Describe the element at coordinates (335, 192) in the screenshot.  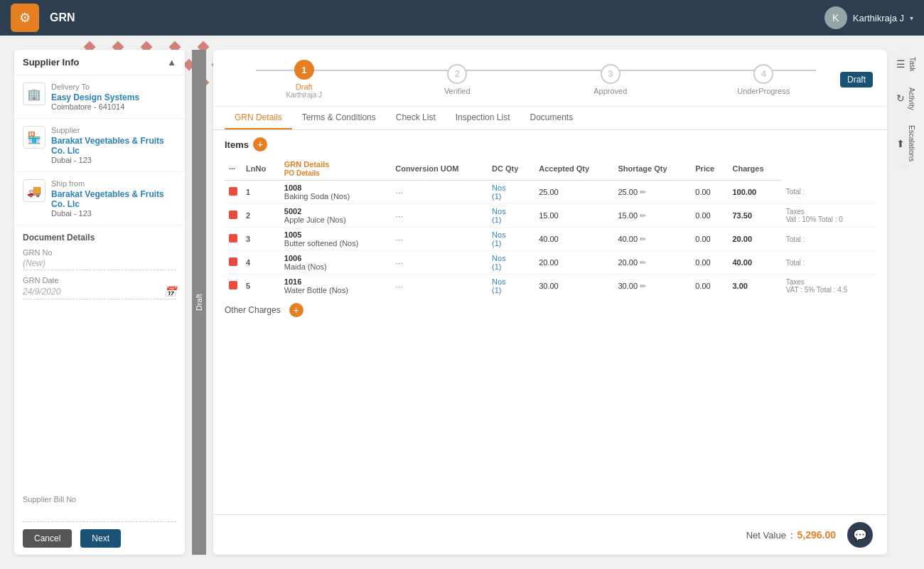
I see `row-item-0: 1008 Baking Soda (Nos)` at that location.